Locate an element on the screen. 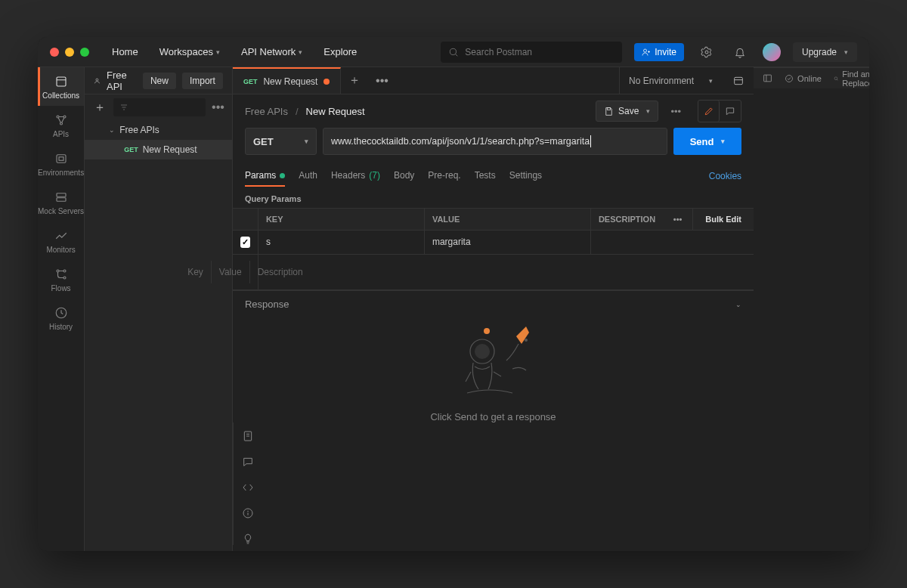 This screenshot has width=907, height=588. edit-view-button is located at coordinates (709, 111).